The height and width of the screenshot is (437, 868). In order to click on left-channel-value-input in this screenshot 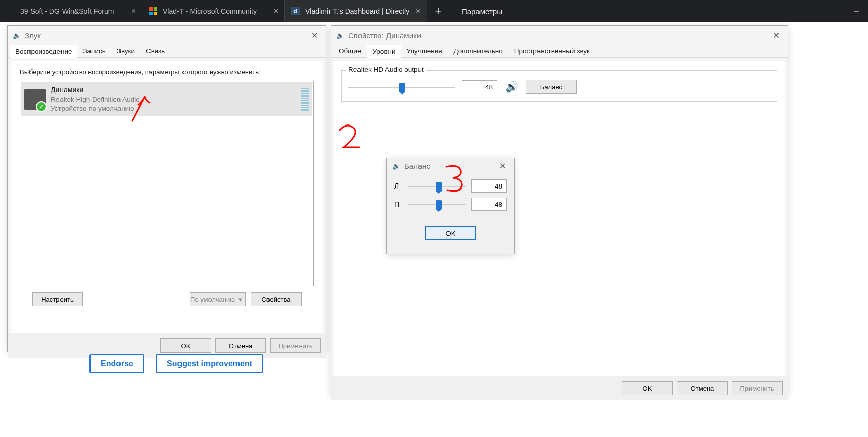, I will do `click(489, 186)`.